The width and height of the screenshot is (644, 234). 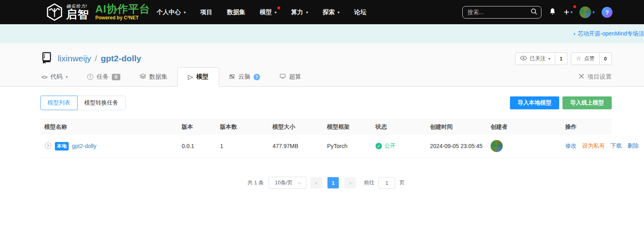 I want to click on monitor-icon, so click(x=283, y=77).